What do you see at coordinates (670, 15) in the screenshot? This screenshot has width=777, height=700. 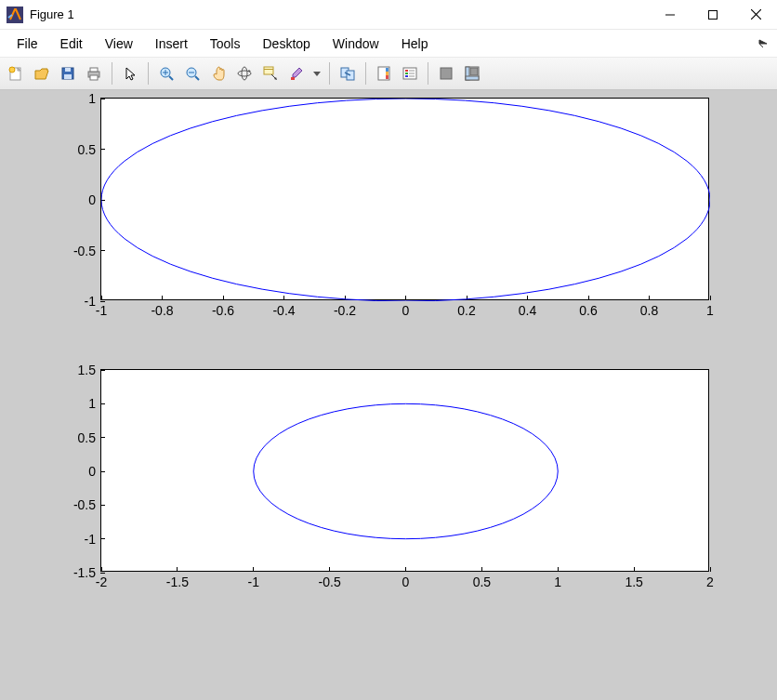 I see `minimize-button` at bounding box center [670, 15].